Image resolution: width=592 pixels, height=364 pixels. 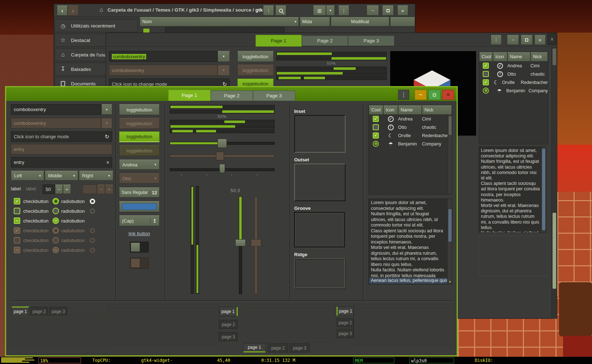 I want to click on bgw-menu-button: ⋮, so click(x=496, y=40).